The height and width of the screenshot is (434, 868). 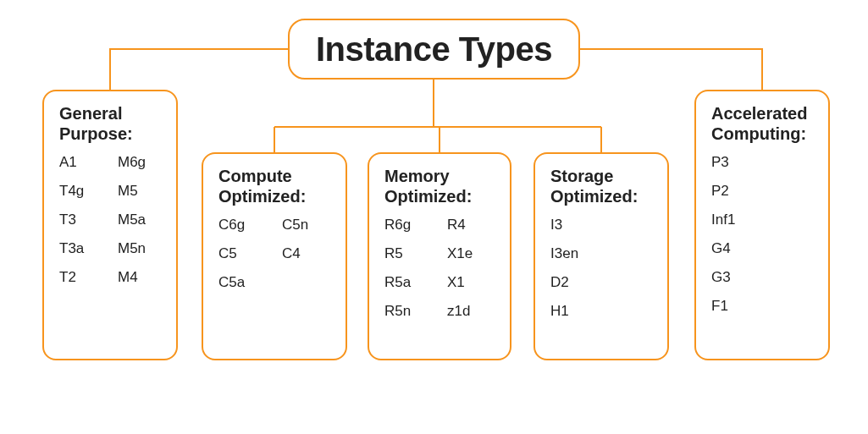 What do you see at coordinates (408, 225) in the screenshot?
I see `instance-type: R6g` at bounding box center [408, 225].